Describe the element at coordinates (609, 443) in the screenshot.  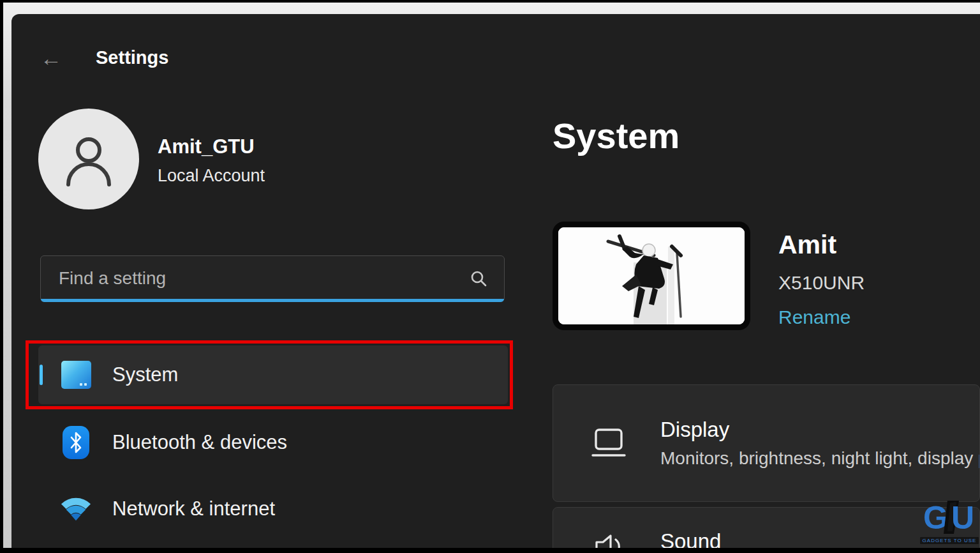
I see `display-icon` at that location.